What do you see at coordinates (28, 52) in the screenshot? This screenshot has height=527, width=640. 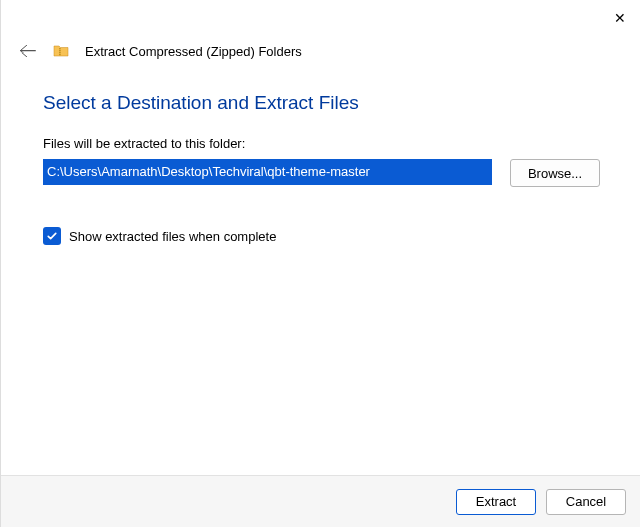 I see `back-arrow-icon: 🡠` at bounding box center [28, 52].